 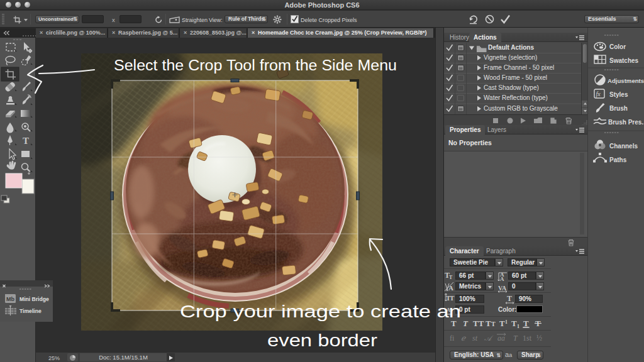 I want to click on svg-text: 𝒜, so click(x=489, y=338).